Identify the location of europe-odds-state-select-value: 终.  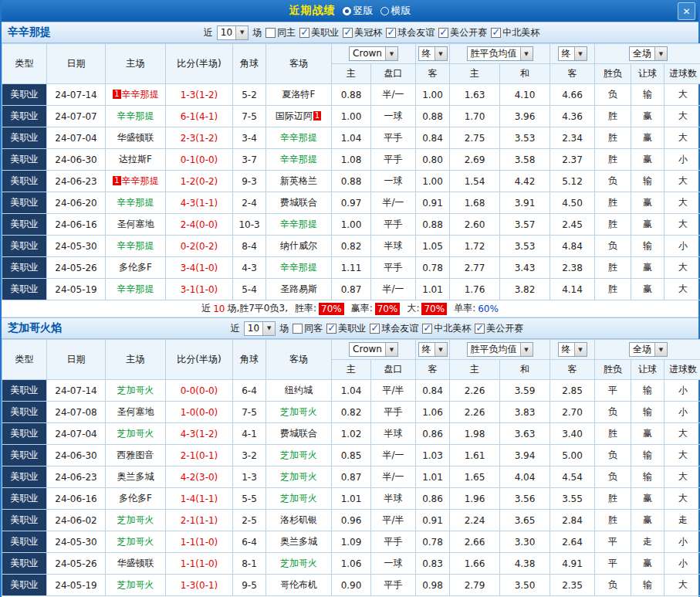
(566, 349).